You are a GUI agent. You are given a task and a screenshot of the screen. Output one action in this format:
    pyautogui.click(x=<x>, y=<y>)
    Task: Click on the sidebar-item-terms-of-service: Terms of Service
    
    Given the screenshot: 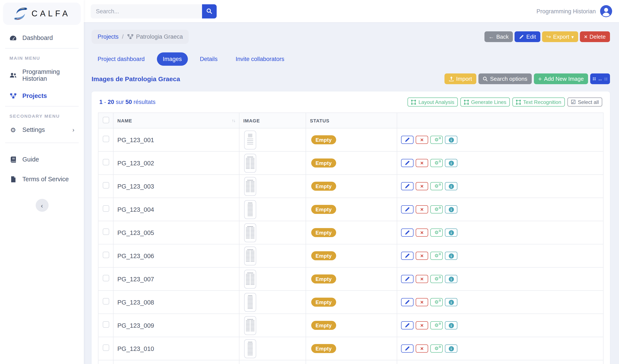 What is the action you would take?
    pyautogui.click(x=42, y=179)
    